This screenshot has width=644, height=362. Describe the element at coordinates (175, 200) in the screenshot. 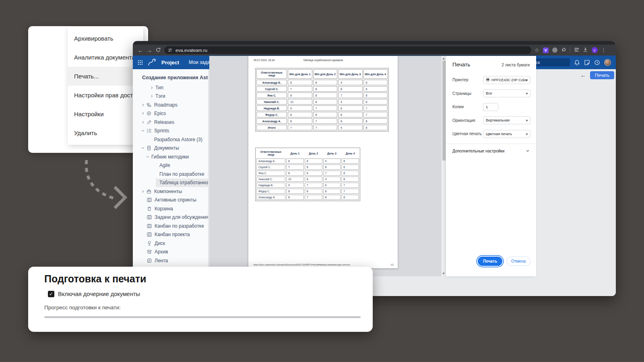

I see `sidebar-item-label: Активные спринты` at that location.